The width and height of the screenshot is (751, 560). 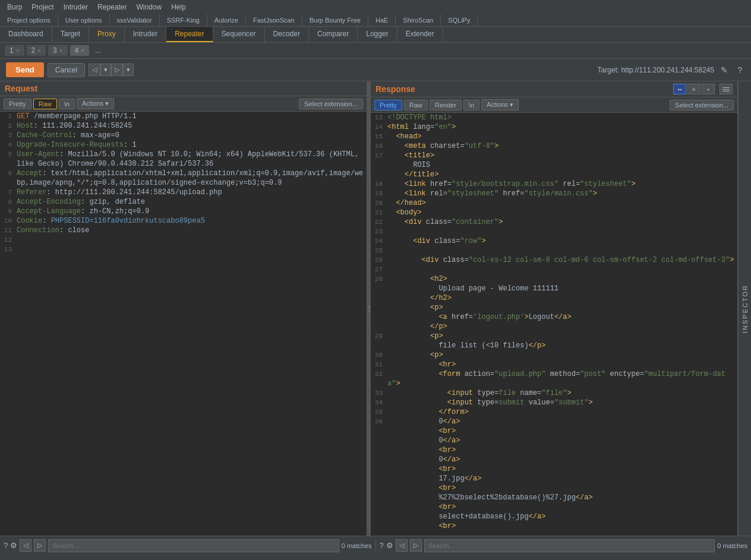 I want to click on response-line-35: 35 </form>, so click(x=554, y=412).